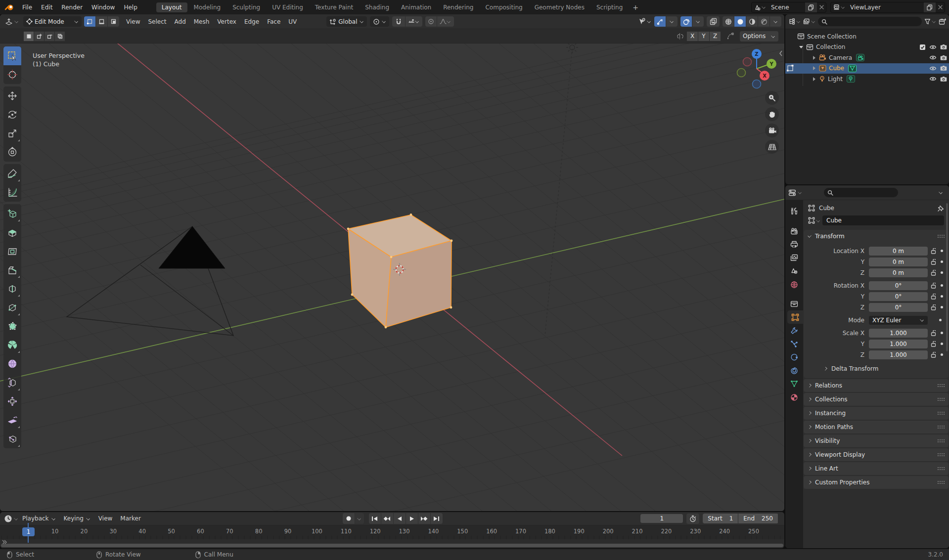  I want to click on tab-collection, so click(794, 303).